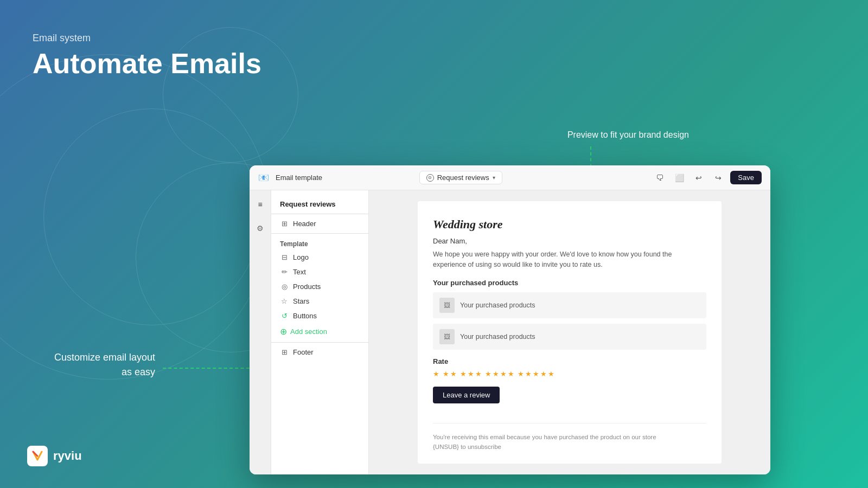 The width and height of the screenshot is (868, 488). I want to click on template-group-label: Template, so click(320, 243).